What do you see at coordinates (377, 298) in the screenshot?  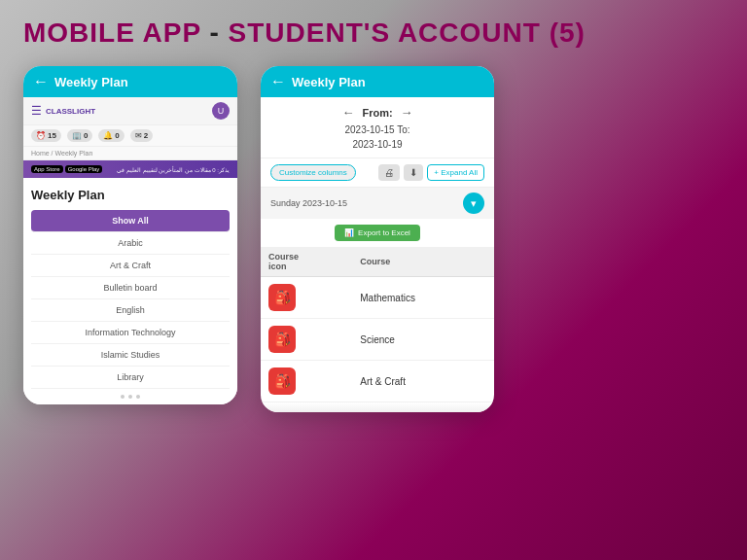 I see `table-row: 🎒 Mathematics` at bounding box center [377, 298].